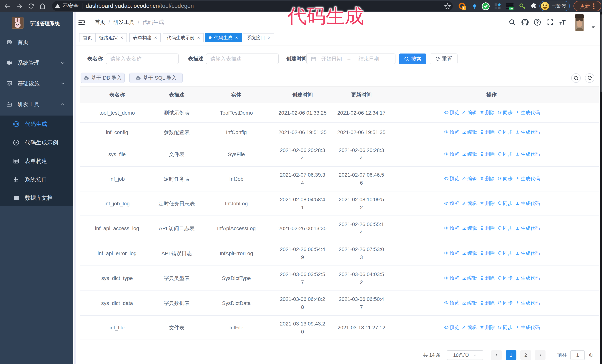 This screenshot has height=364, width=602. What do you see at coordinates (511, 8) in the screenshot?
I see `svg-text: on` at bounding box center [511, 8].